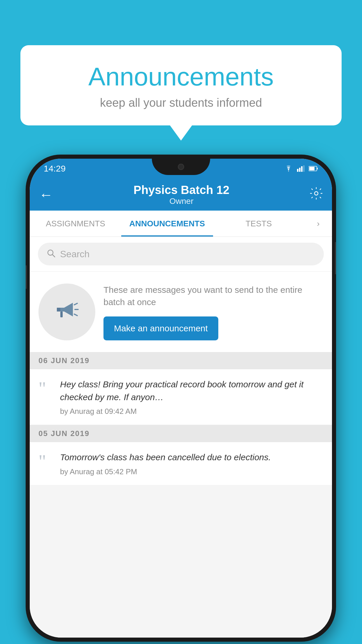 This screenshot has width=362, height=644. What do you see at coordinates (26, 277) in the screenshot?
I see `phone-volume-button` at bounding box center [26, 277].